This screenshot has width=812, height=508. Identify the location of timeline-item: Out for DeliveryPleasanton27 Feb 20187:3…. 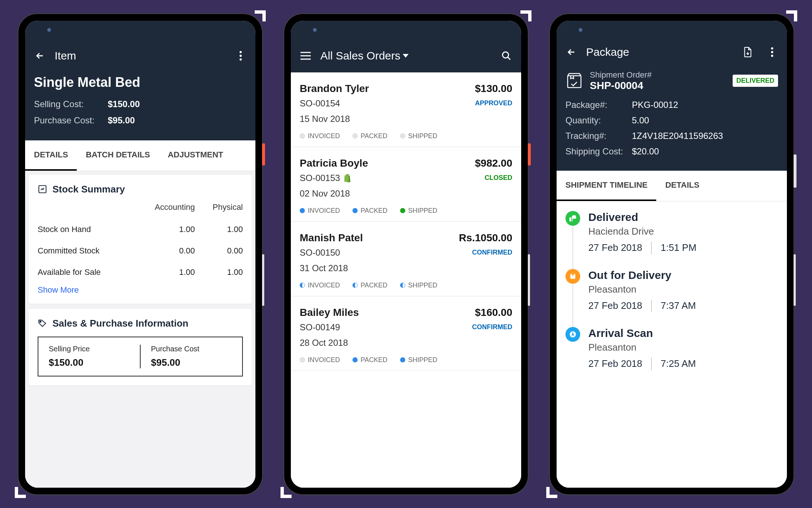
(672, 298).